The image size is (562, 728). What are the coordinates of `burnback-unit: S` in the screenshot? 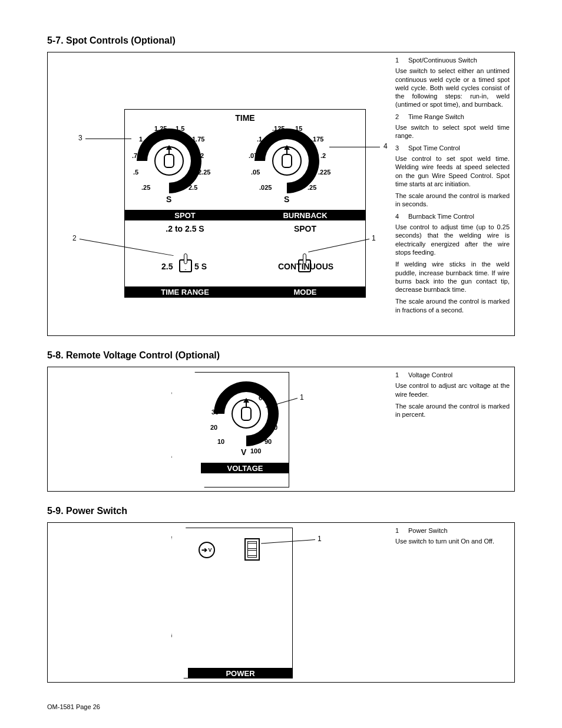 It's located at (286, 199).